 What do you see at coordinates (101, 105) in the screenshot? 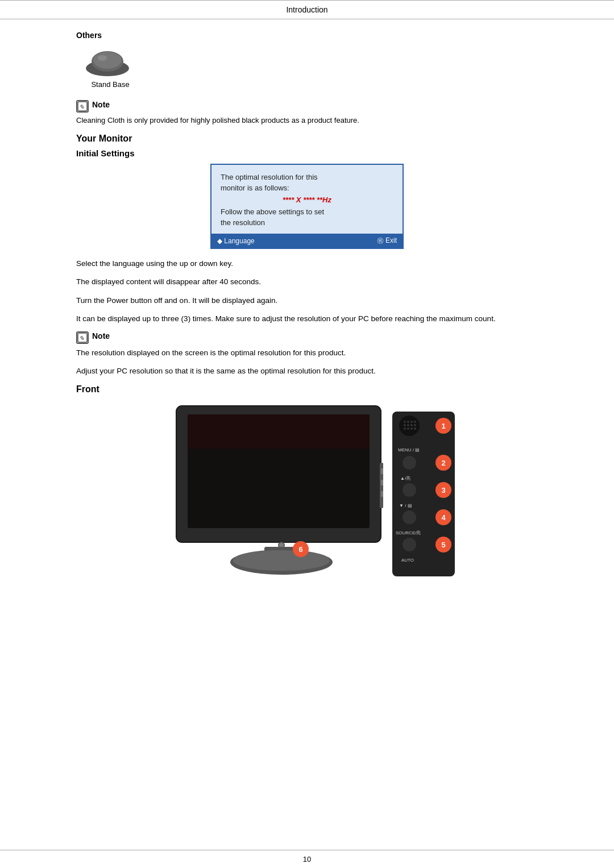
I see `note1-label: Note` at bounding box center [101, 105].